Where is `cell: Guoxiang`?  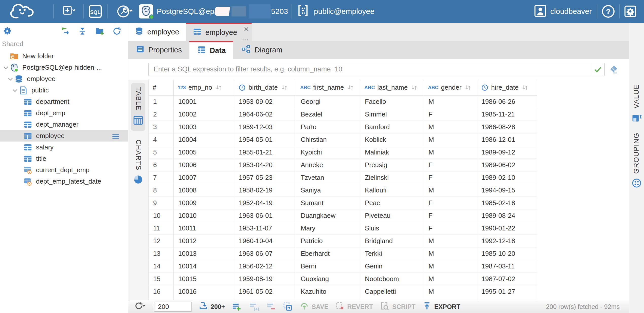
cell: Guoxiang is located at coordinates (328, 279).